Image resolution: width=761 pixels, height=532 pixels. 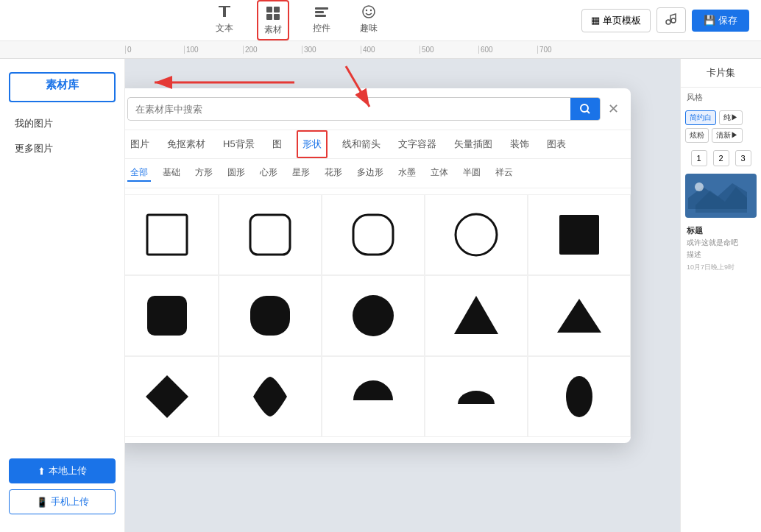 What do you see at coordinates (236, 174) in the screenshot?
I see `subtab-circle: 圆形` at bounding box center [236, 174].